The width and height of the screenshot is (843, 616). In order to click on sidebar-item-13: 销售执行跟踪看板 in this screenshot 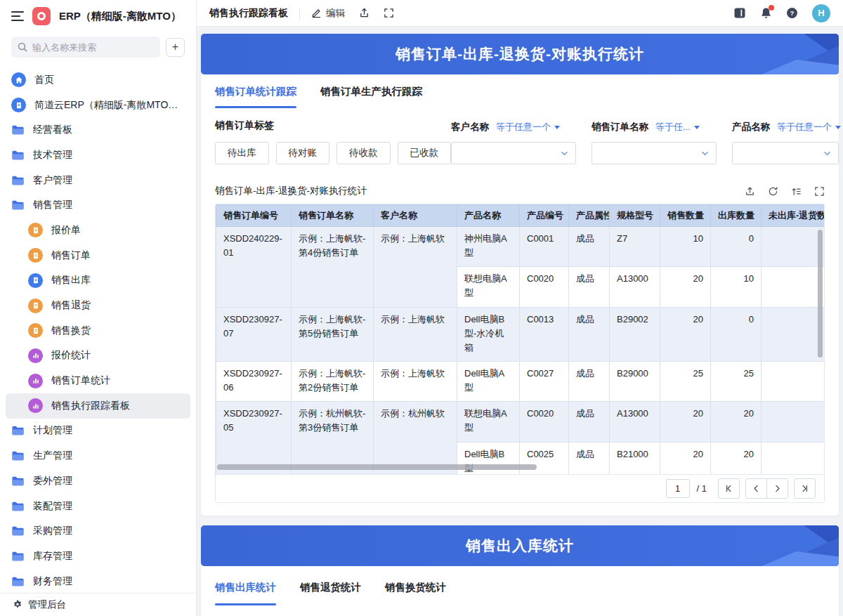, I will do `click(98, 406)`.